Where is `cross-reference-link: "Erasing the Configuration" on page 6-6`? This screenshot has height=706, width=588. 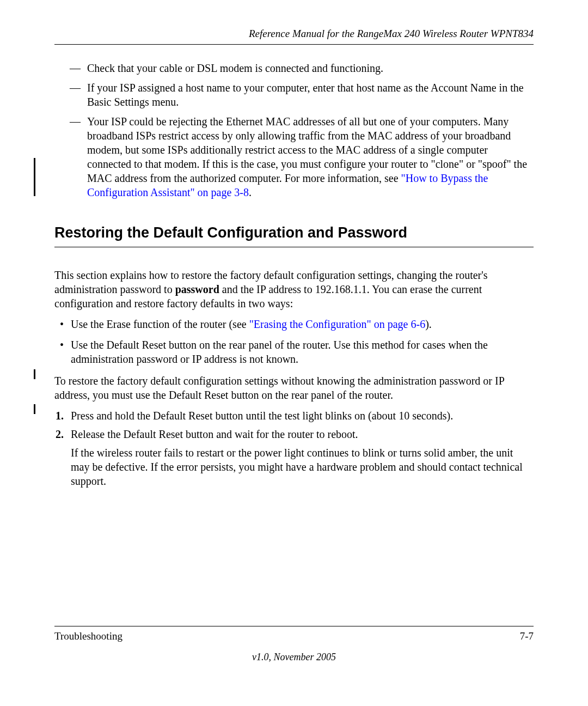 cross-reference-link: "Erasing the Configuration" on page 6-6 is located at coordinates (338, 324).